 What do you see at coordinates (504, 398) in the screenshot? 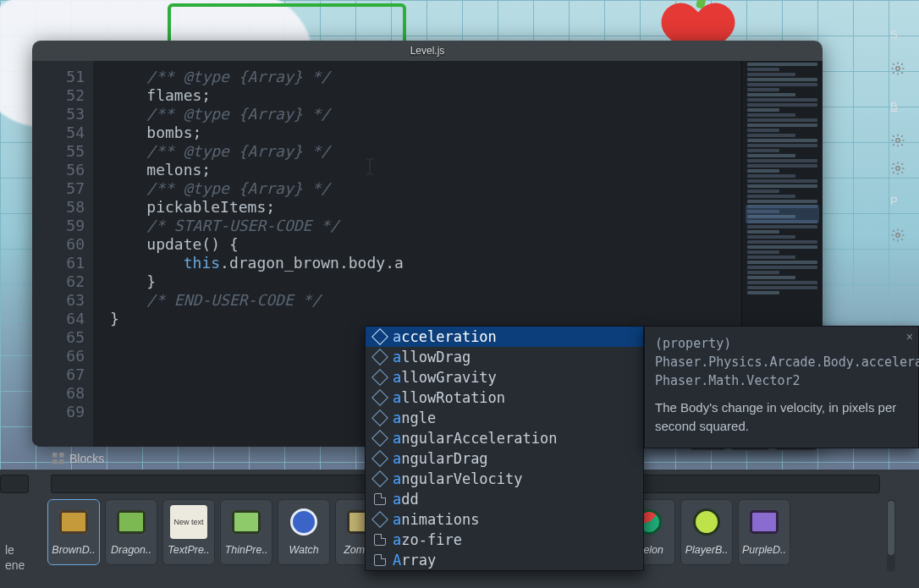
I see `autocomplete-item: allowRotation` at bounding box center [504, 398].